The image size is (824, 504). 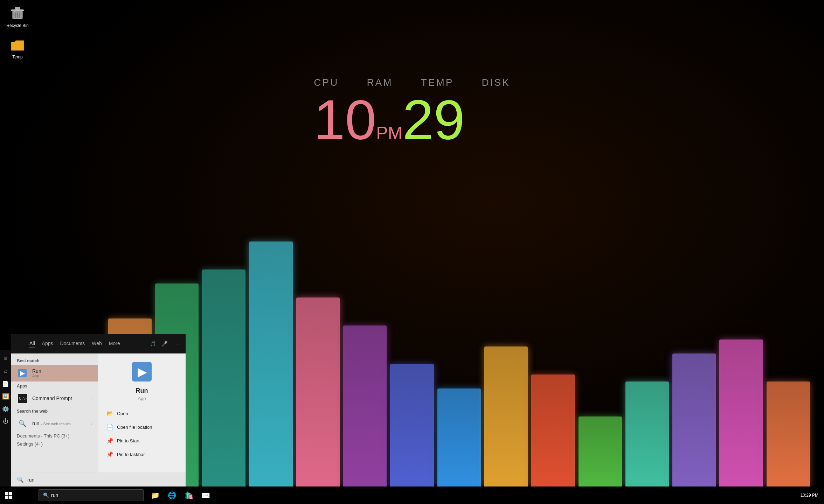 What do you see at coordinates (128, 441) in the screenshot?
I see `action-pin-start-label: Pin to Start` at bounding box center [128, 441].